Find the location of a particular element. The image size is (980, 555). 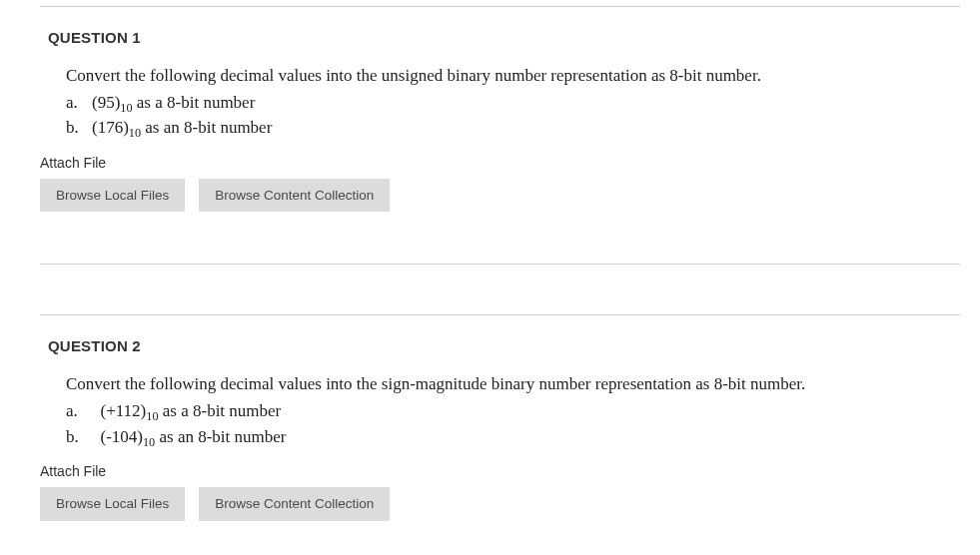

question-title: QUESTION 2 is located at coordinates (513, 345).